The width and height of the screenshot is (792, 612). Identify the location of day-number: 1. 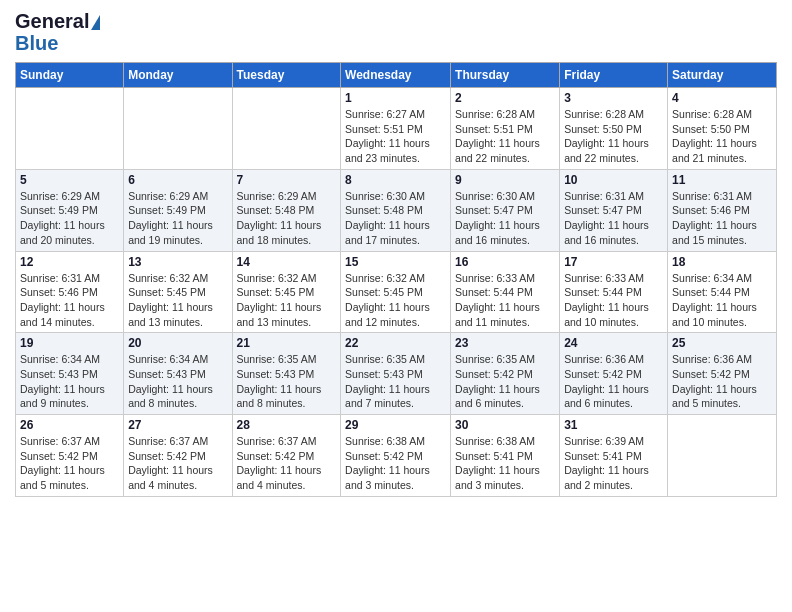
(396, 98).